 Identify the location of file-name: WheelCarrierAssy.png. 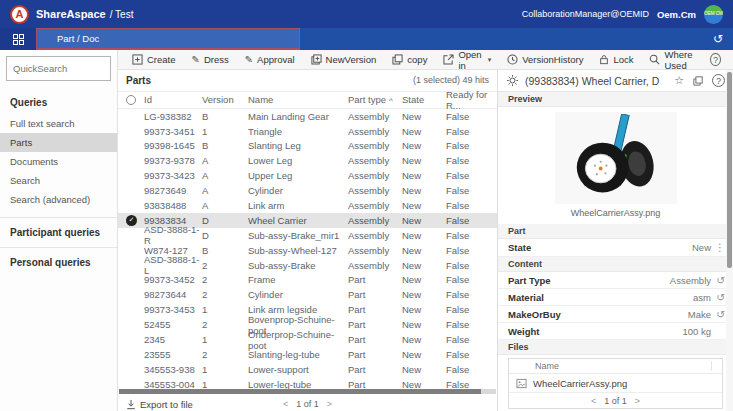
(580, 384).